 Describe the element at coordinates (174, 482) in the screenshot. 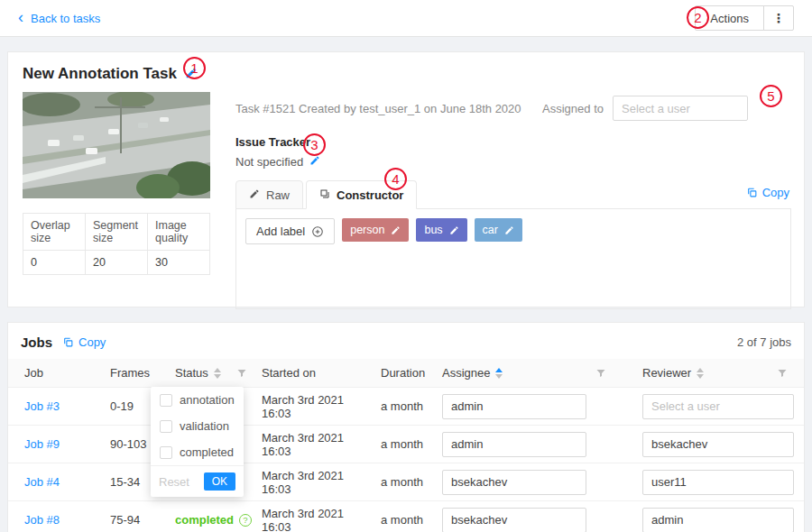

I see `filter-reset-button: Reset` at that location.